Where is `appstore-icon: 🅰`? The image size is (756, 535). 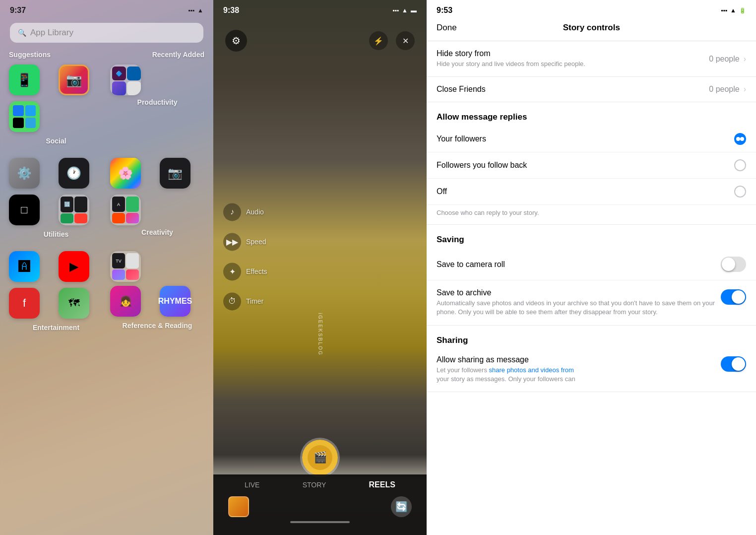
appstore-icon: 🅰 is located at coordinates (24, 267).